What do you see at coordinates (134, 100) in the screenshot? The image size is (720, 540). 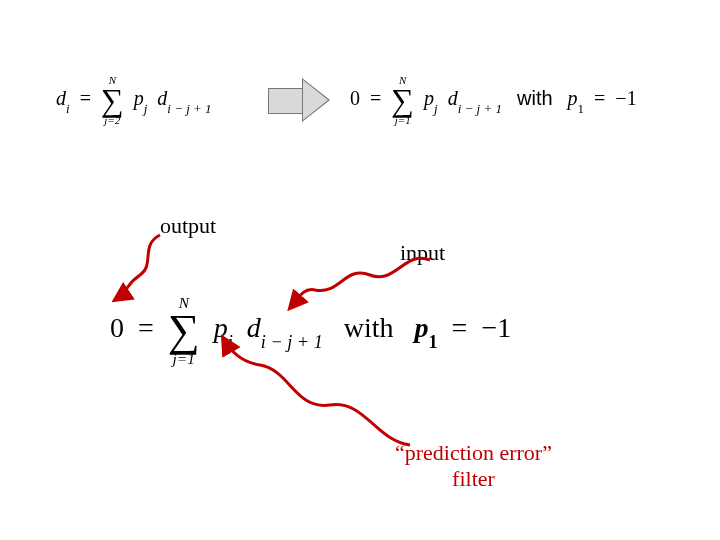 I see `equation-top-left: di = N ∑ j=2 pj di − j + 1` at bounding box center [134, 100].